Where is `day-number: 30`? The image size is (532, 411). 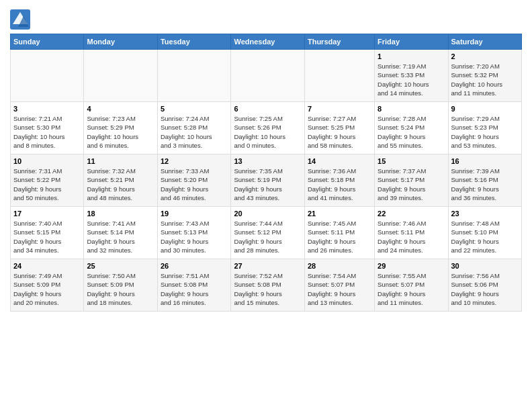
day-number: 30 is located at coordinates (485, 266).